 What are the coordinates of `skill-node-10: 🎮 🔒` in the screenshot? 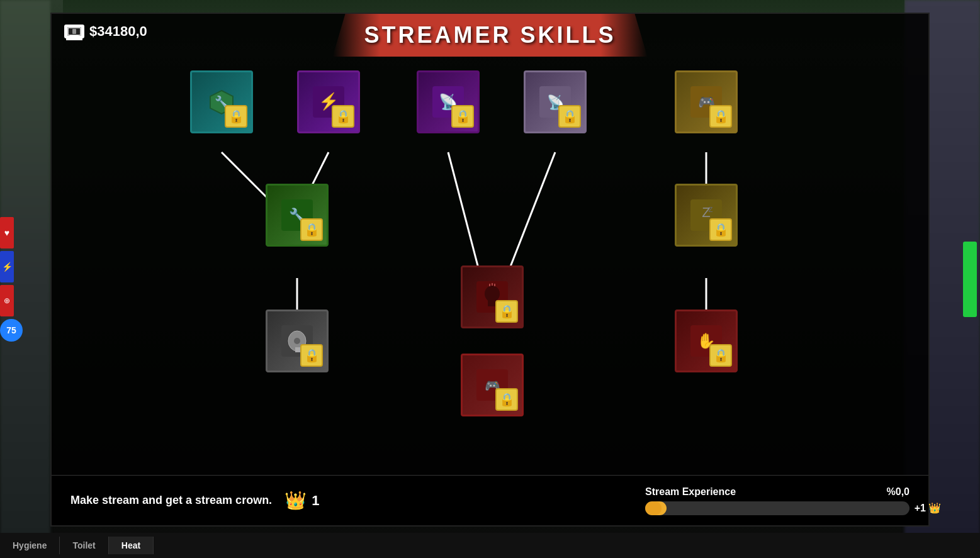 It's located at (492, 385).